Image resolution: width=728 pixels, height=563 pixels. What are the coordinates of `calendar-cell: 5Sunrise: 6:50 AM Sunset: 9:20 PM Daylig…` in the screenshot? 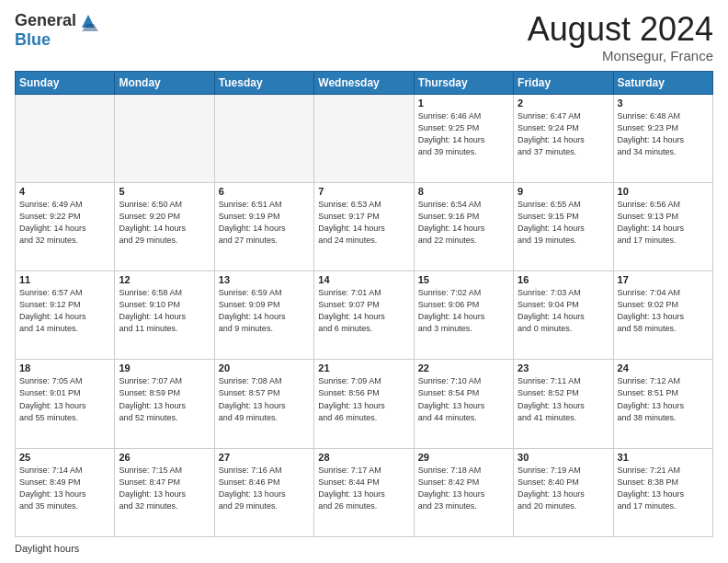 It's located at (165, 226).